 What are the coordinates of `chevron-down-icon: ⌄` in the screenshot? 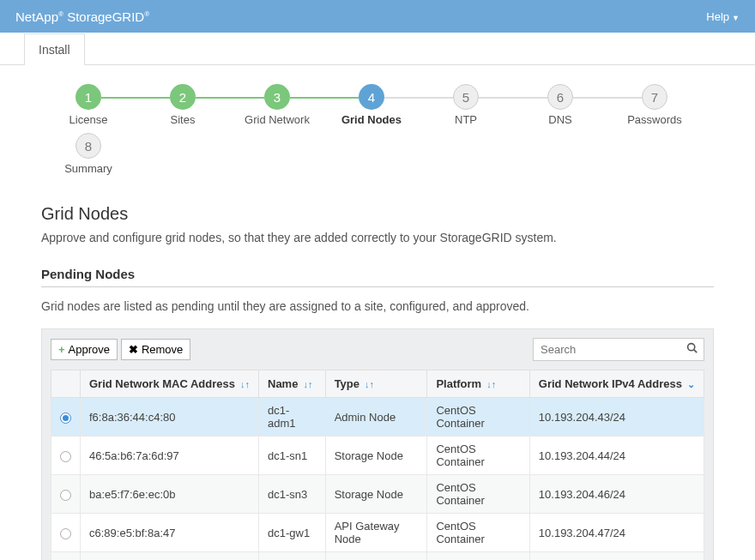 It's located at (692, 384).